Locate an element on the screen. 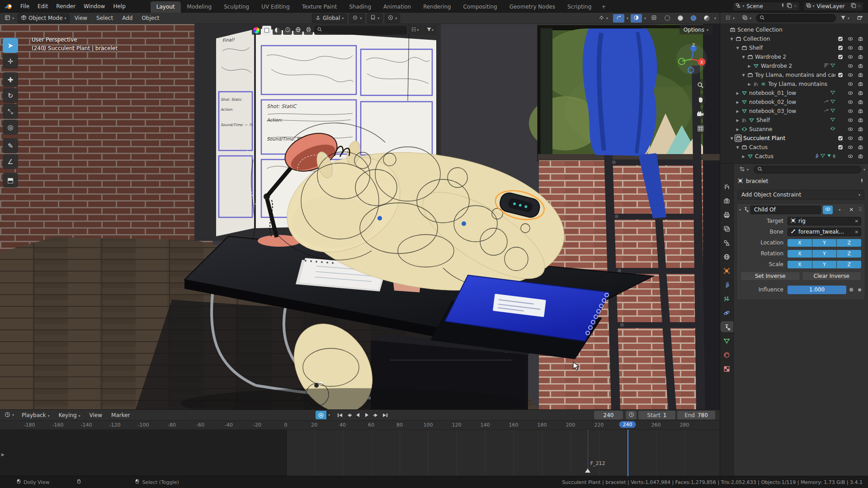 This screenshot has height=488, width=868. constraint-enable-button is located at coordinates (828, 210).